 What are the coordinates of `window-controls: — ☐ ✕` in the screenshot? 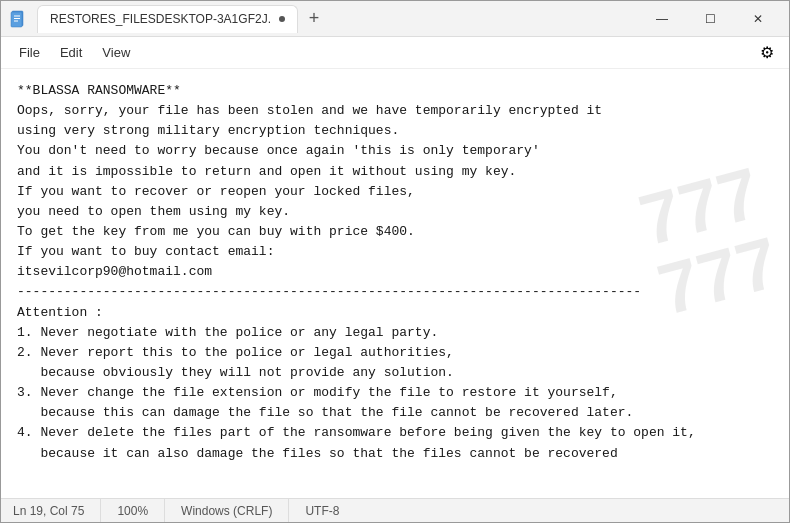 It's located at (710, 19).